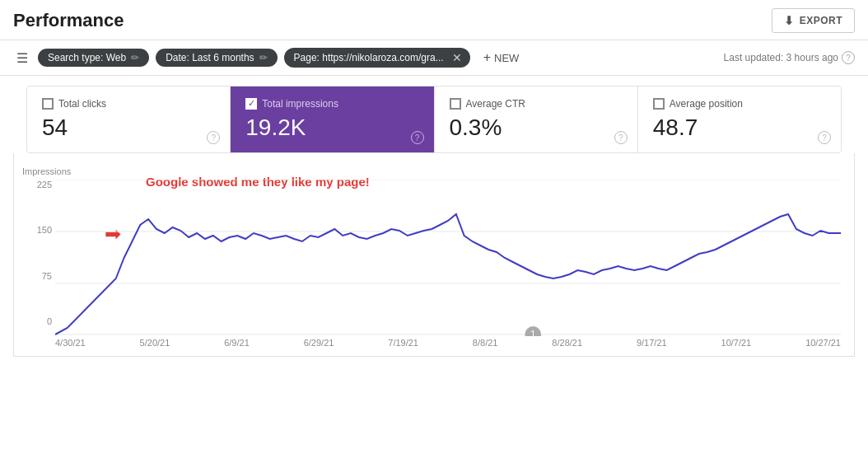 This screenshot has height=449, width=868. I want to click on y-axis-label: Impressions, so click(46, 171).